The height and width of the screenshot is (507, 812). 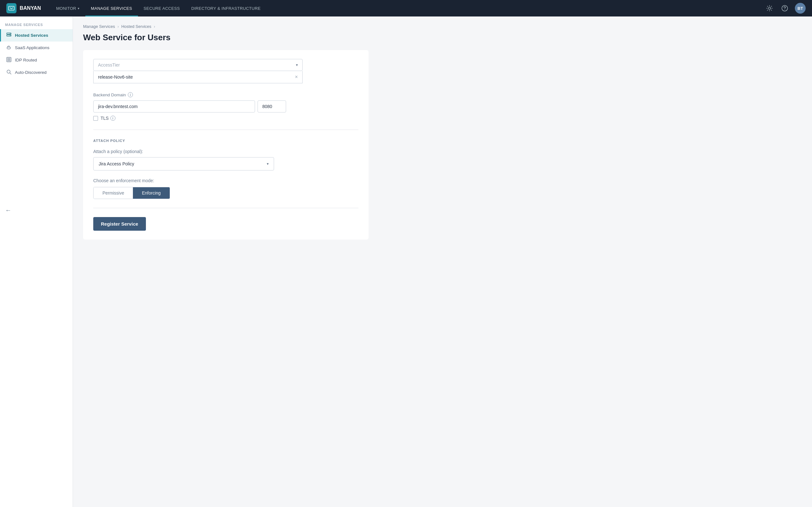 What do you see at coordinates (36, 210) in the screenshot?
I see `back-arrow-button: ←` at bounding box center [36, 210].